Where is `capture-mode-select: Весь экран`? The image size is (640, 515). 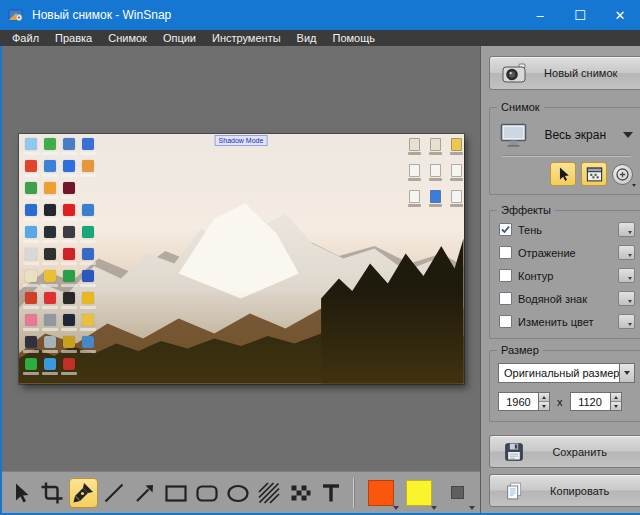
capture-mode-select: Весь экран is located at coordinates (565, 135).